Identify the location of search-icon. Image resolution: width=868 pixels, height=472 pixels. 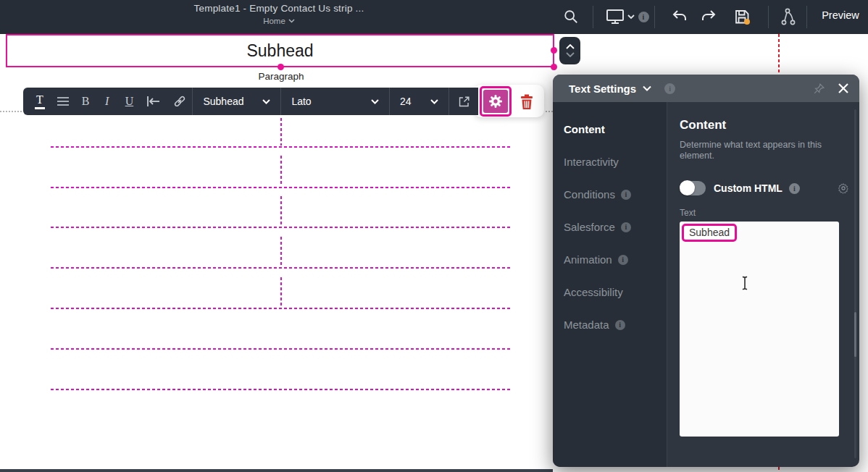
(571, 17).